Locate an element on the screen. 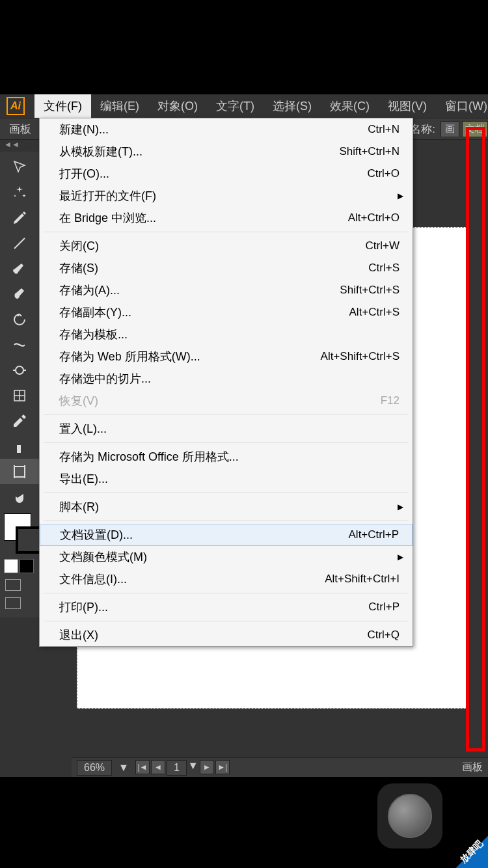  menu-effect: 效果(C) is located at coordinates (350, 106).